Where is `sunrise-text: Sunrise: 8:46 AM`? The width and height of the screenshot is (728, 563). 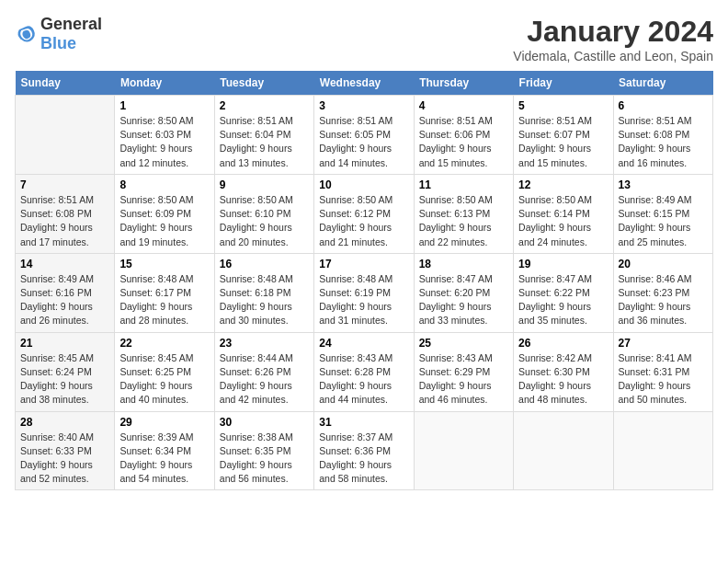
sunrise-text: Sunrise: 8:46 AM is located at coordinates (664, 280).